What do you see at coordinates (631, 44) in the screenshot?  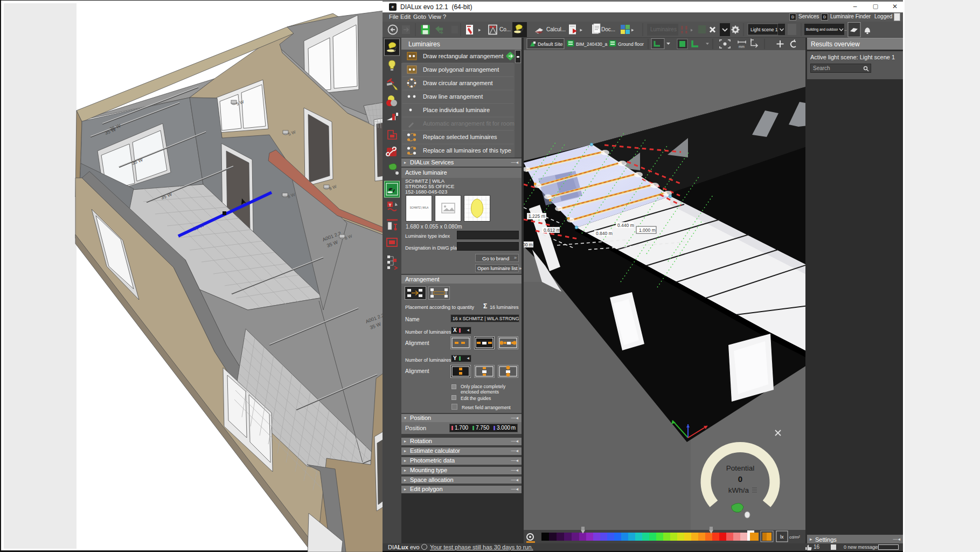 I see `svg-text: Ground floor` at bounding box center [631, 44].